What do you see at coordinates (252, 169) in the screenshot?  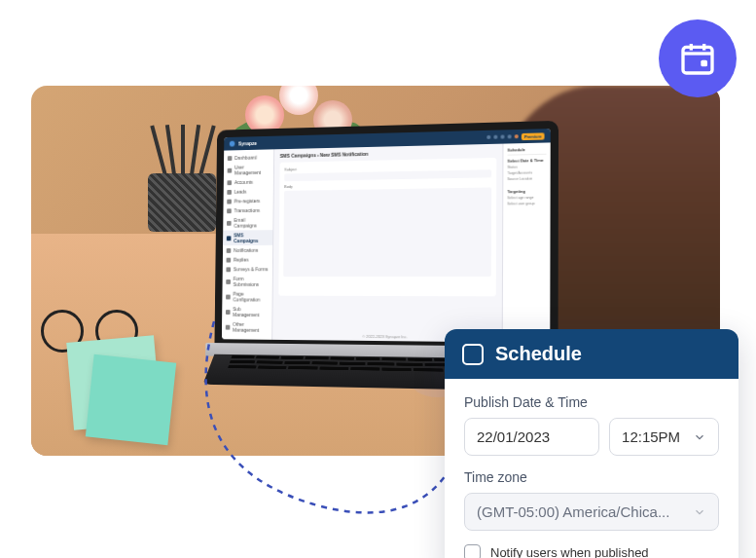 I see `sidebar-item-label: User Management` at bounding box center [252, 169].